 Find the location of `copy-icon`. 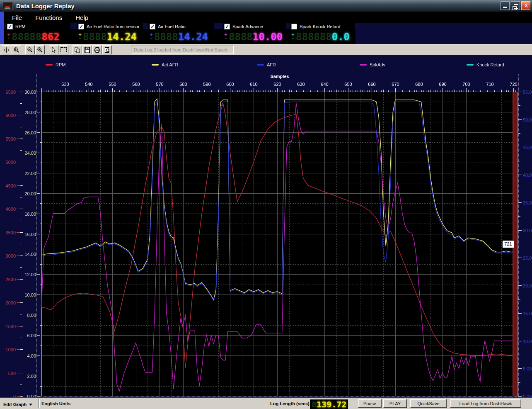

copy-icon is located at coordinates (77, 50).